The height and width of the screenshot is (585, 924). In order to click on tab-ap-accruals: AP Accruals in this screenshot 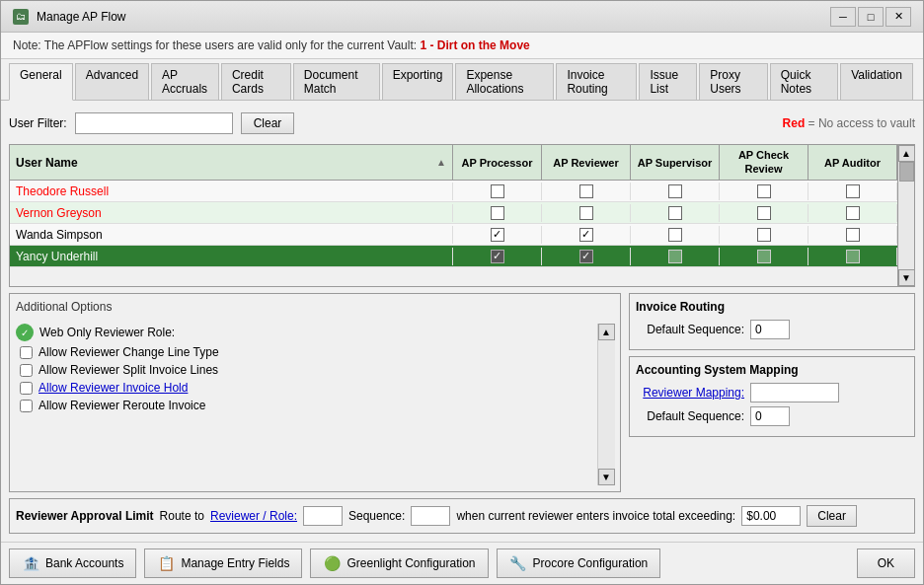, I will do `click(186, 81)`.